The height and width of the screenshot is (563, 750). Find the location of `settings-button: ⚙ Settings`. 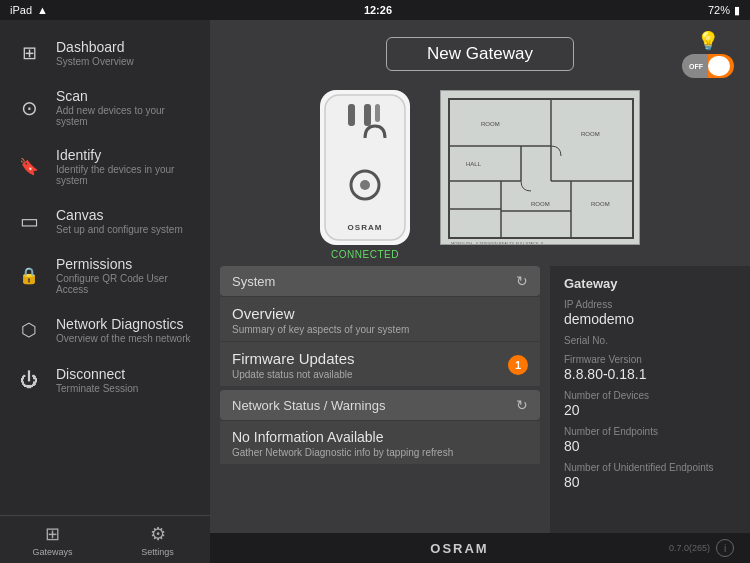

settings-button: ⚙ Settings is located at coordinates (158, 540).